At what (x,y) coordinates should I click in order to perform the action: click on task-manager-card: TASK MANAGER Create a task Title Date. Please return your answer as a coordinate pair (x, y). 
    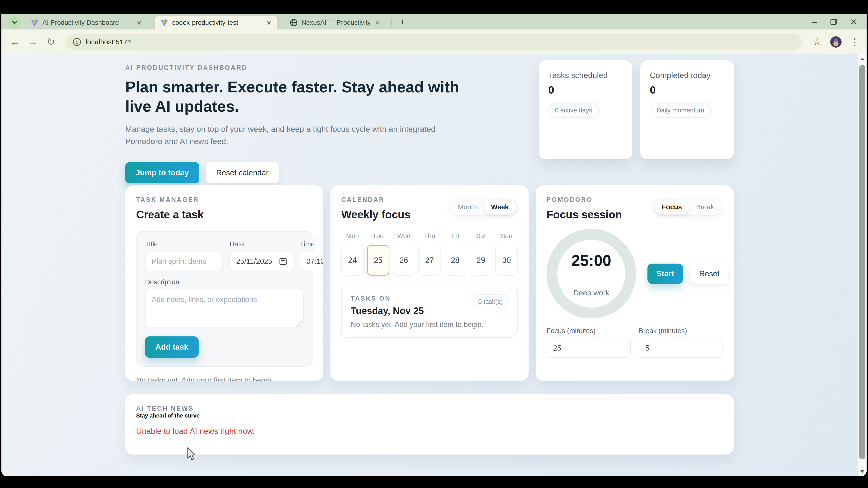
    Looking at the image, I should click on (224, 283).